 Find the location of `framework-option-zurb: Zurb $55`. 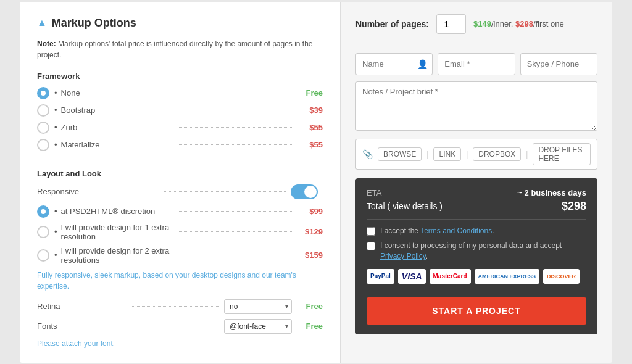

framework-option-zurb: Zurb $55 is located at coordinates (180, 128).